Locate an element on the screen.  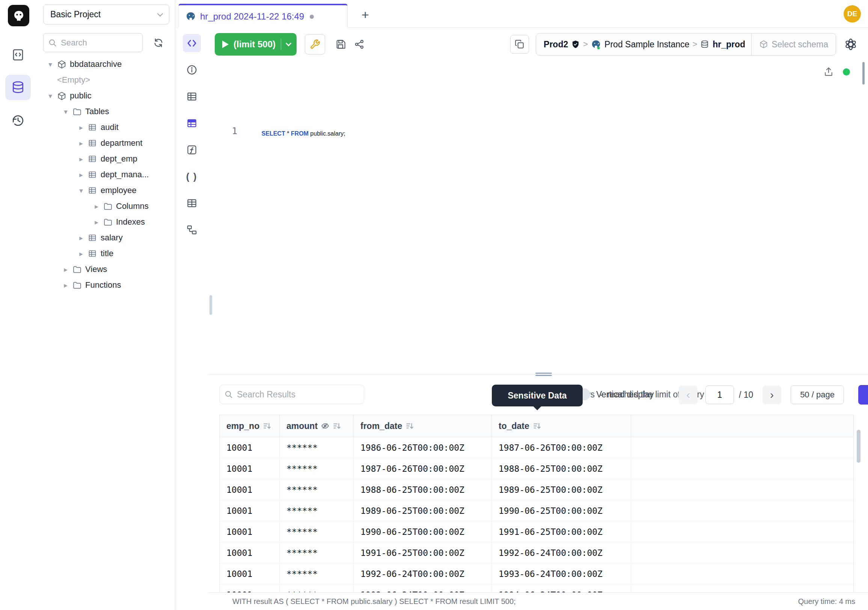
tree-item-title: ▸title is located at coordinates (105, 253).